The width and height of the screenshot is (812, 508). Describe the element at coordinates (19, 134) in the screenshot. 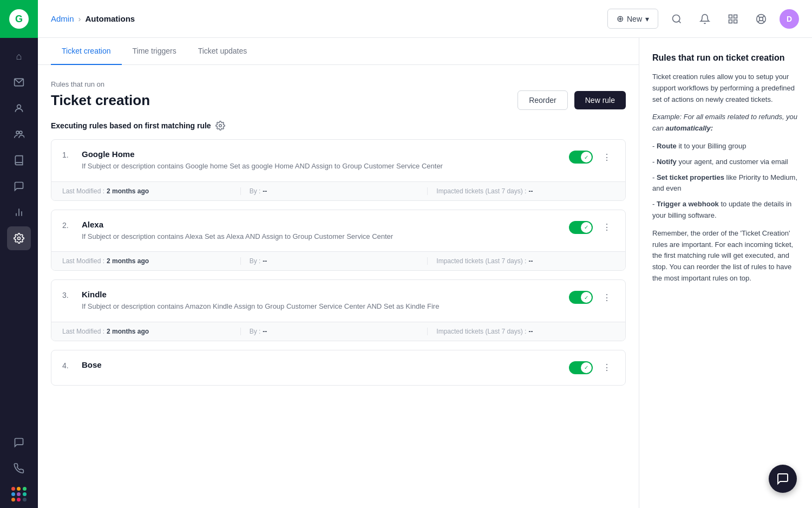

I see `team-icon` at that location.